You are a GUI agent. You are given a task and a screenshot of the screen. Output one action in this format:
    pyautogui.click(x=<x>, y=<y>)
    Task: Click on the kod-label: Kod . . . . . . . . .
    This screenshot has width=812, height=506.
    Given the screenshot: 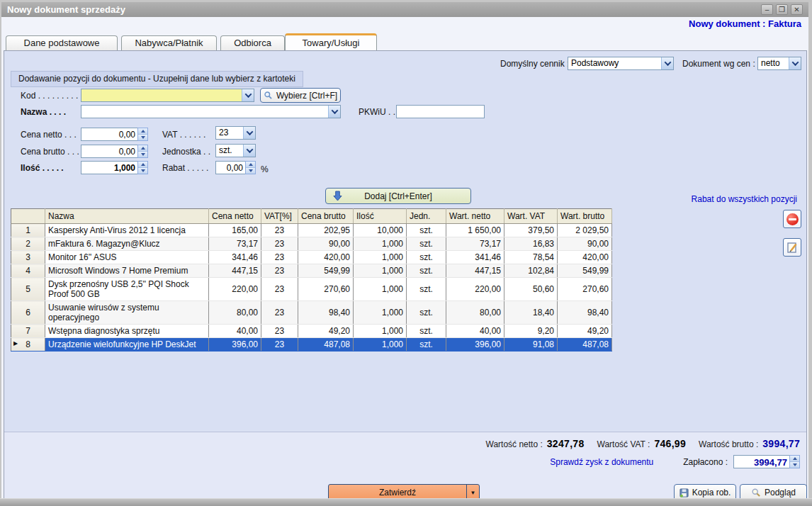 What is the action you would take?
    pyautogui.click(x=50, y=96)
    